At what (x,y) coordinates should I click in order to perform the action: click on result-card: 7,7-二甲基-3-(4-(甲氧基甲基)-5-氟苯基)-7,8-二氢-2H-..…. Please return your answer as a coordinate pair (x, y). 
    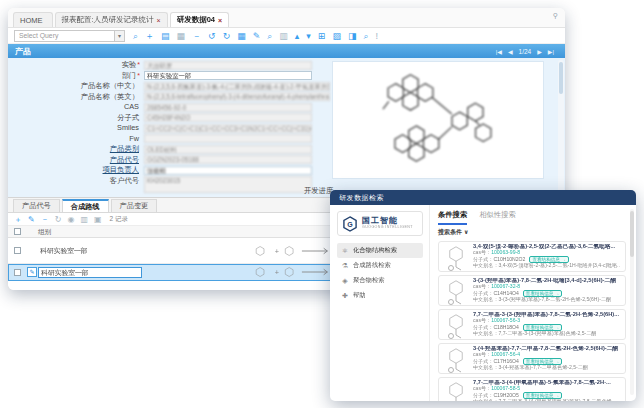
    Looking at the image, I should click on (532, 389).